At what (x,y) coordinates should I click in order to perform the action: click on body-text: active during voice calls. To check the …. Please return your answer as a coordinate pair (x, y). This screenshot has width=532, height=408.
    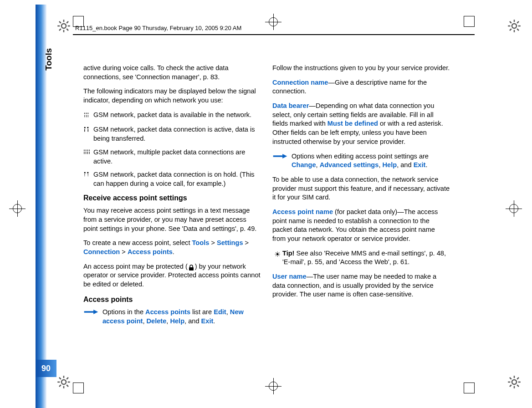
    Looking at the image, I should click on (172, 73).